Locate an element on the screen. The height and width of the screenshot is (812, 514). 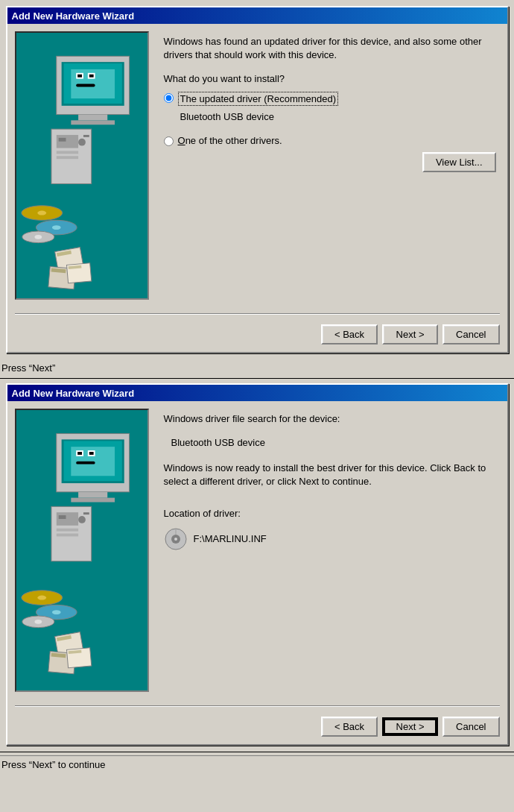
dialog1-option2-label: One of the other drivers. is located at coordinates (230, 140).